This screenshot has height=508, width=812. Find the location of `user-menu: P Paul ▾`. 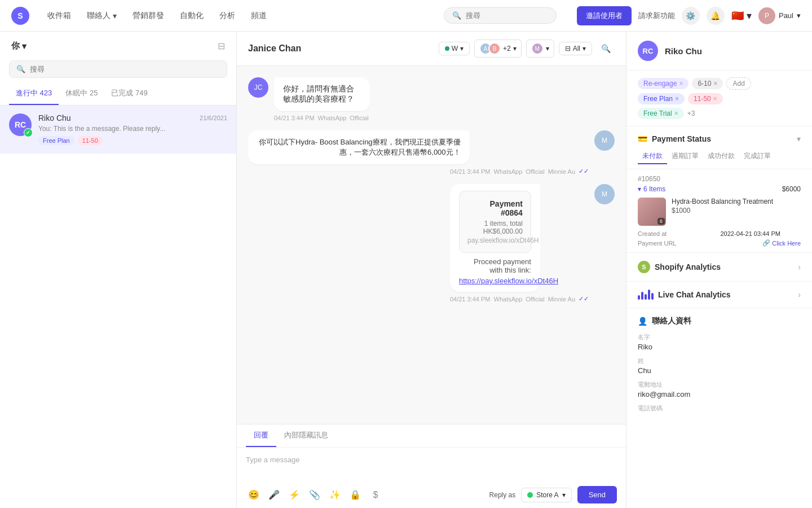

user-menu: P Paul ▾ is located at coordinates (779, 16).